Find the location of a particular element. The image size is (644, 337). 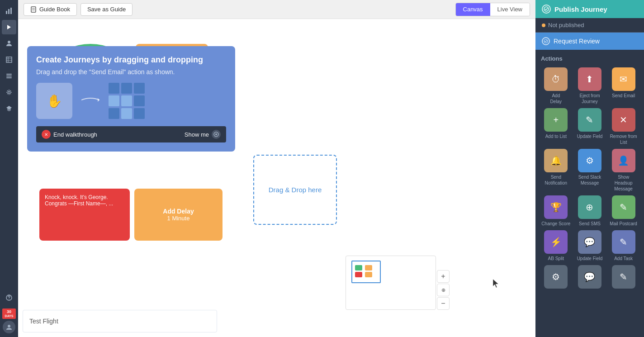

action-label-update-field: Update Field is located at coordinates (590, 137).